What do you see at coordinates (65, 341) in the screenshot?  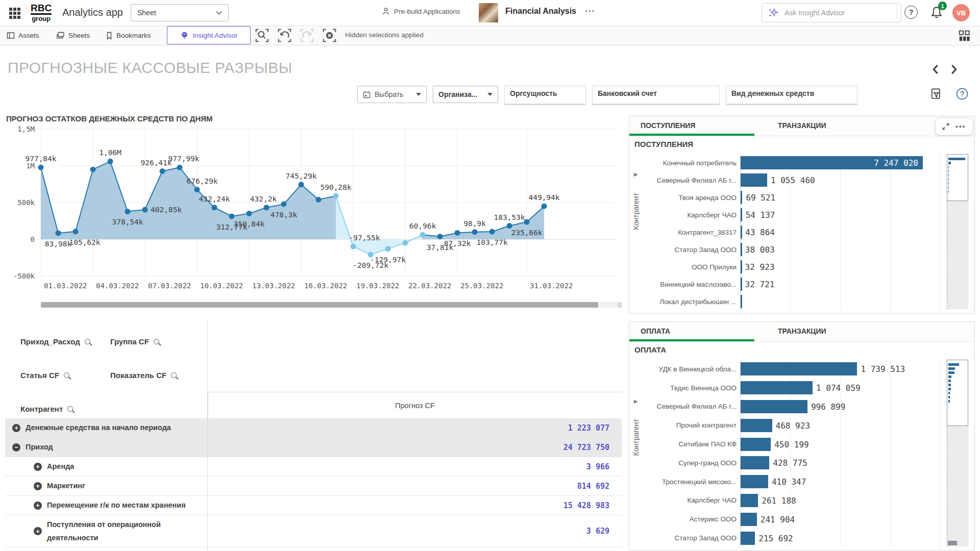 I see `field-prihod-rashod: Приход_Расход` at bounding box center [65, 341].